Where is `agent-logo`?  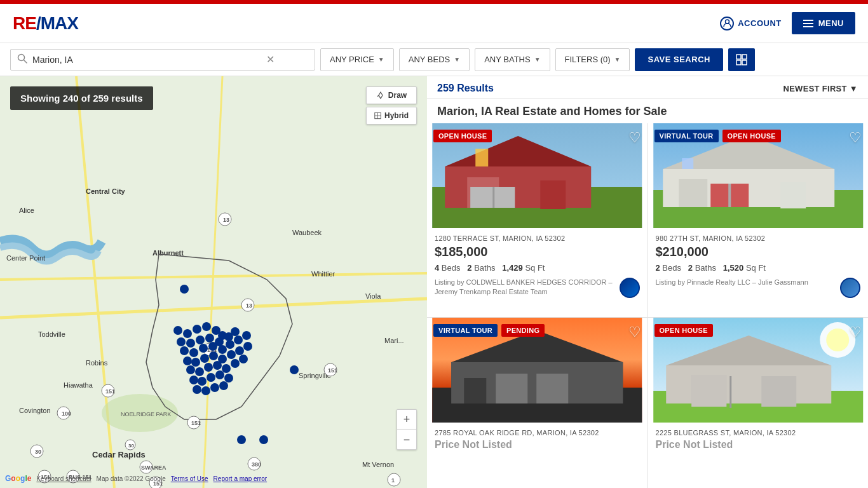
agent-logo is located at coordinates (630, 288).